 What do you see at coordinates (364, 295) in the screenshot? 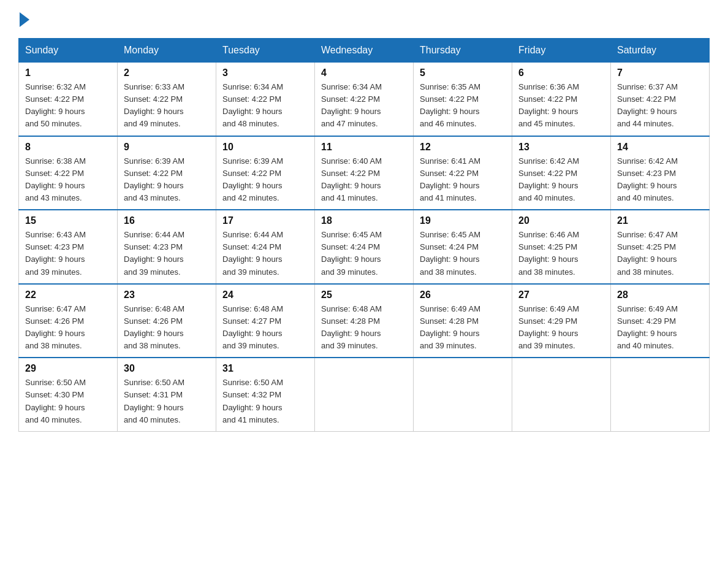
I see `day-number: 25` at bounding box center [364, 295].